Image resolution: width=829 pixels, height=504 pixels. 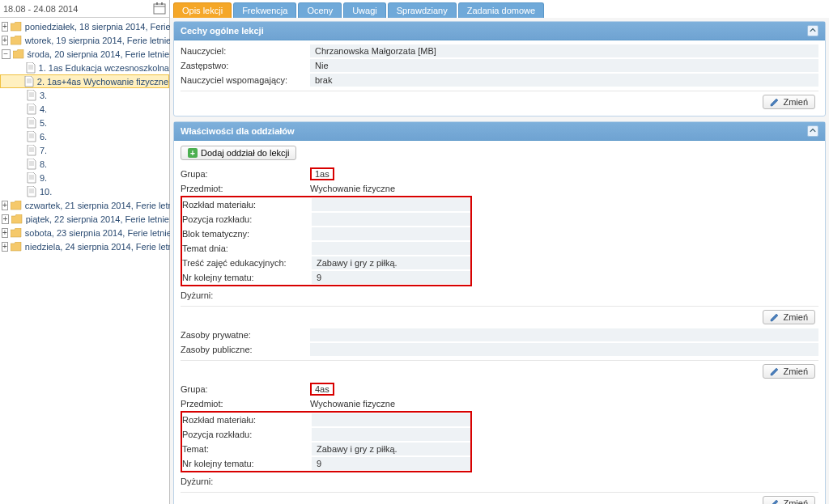 I want to click on dyzurni2-label: Dyżurni:, so click(x=245, y=481).